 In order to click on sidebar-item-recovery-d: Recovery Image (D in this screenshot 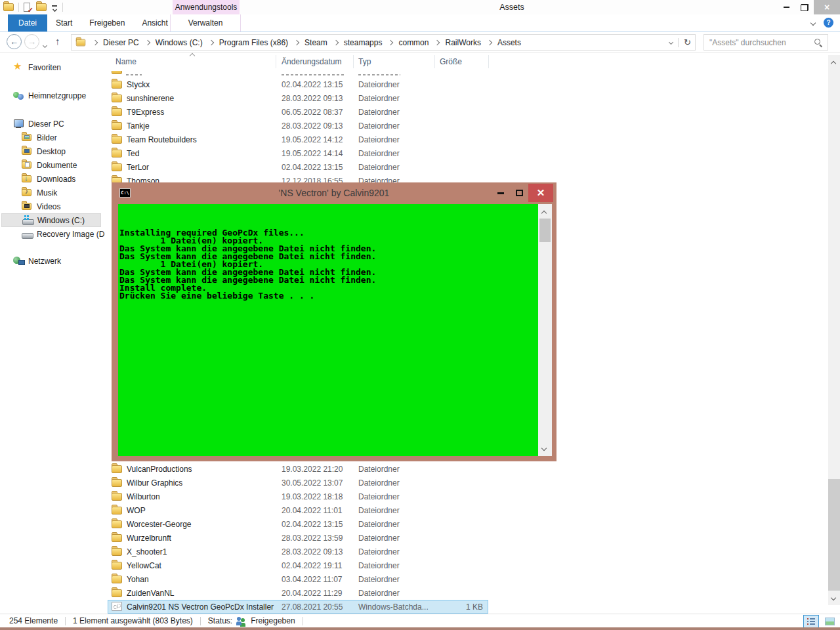, I will do `click(54, 234)`.